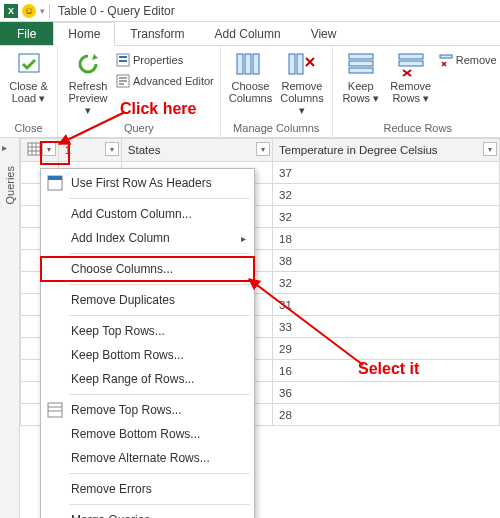  Describe the element at coordinates (324, 34) in the screenshot. I see `tab-view: View` at that location.